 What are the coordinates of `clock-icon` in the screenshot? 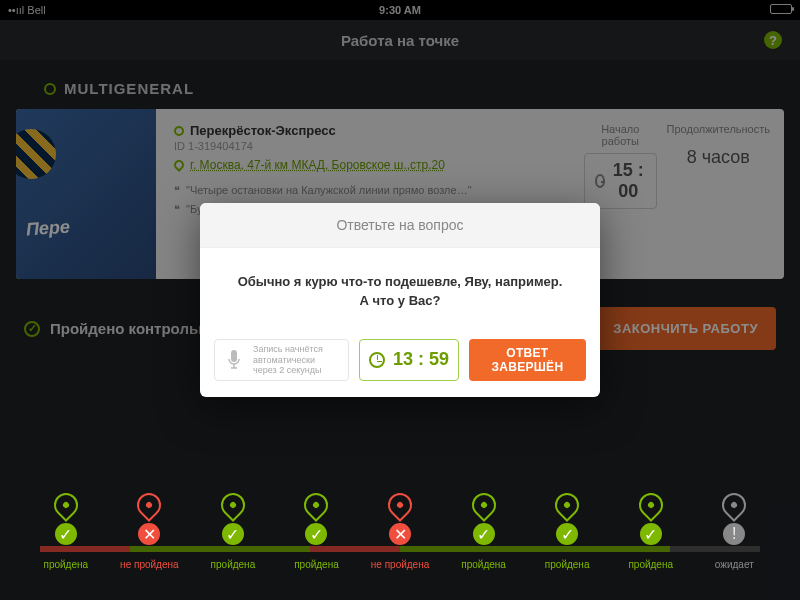 It's located at (377, 360).